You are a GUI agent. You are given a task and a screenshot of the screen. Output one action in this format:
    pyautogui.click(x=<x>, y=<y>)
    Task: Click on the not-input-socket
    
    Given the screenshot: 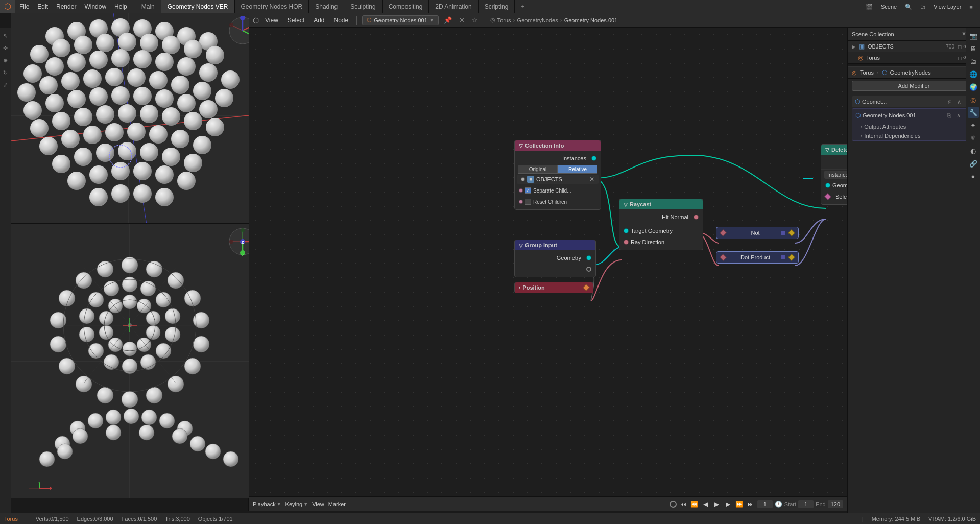 What is the action you would take?
    pyautogui.click(x=723, y=233)
    